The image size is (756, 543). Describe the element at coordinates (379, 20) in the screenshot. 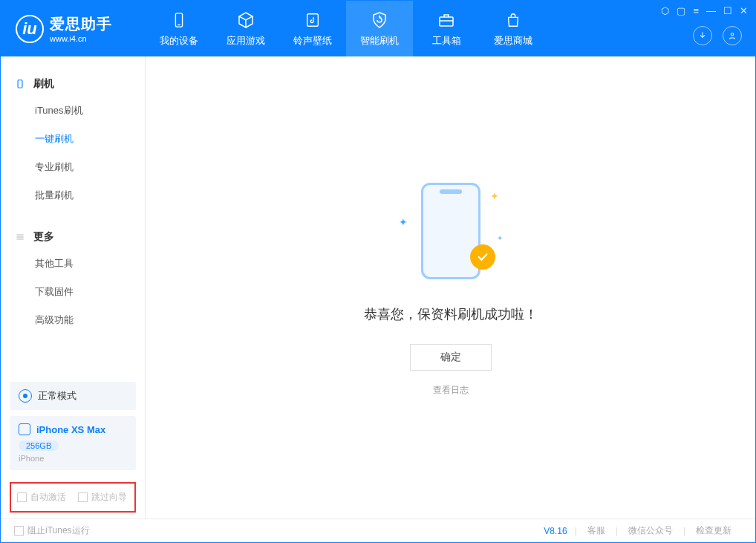

I see `shield-refresh-icon` at that location.